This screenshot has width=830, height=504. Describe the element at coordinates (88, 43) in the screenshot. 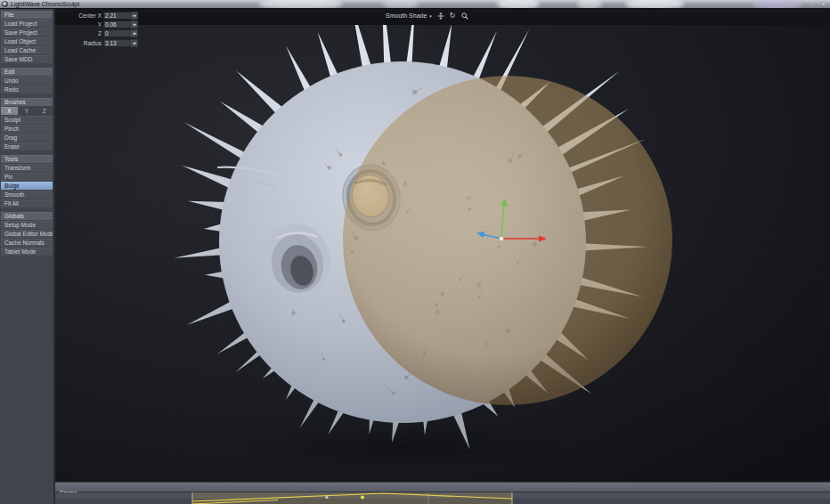

I see `radius-label: Radius` at that location.